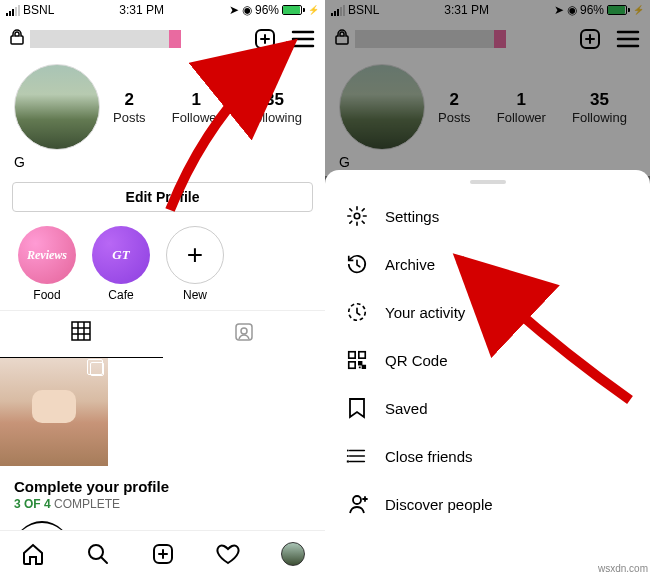 The image size is (650, 576). I want to click on archive-icon, so click(357, 264).